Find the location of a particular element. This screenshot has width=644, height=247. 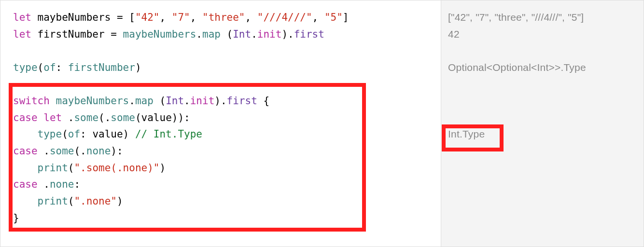

code-line-1: let maybeNumbers = ["42", "7", "three", … is located at coordinates (227, 17).